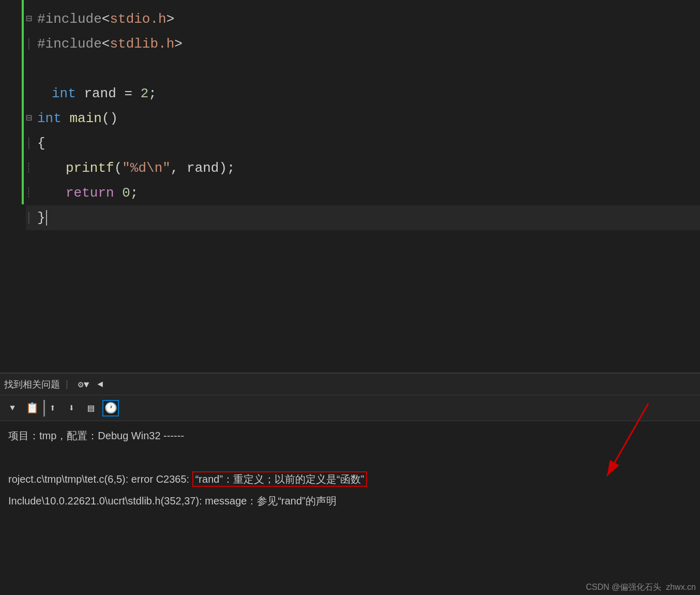 This screenshot has width=700, height=595. I want to click on number-2: 2, so click(145, 94).